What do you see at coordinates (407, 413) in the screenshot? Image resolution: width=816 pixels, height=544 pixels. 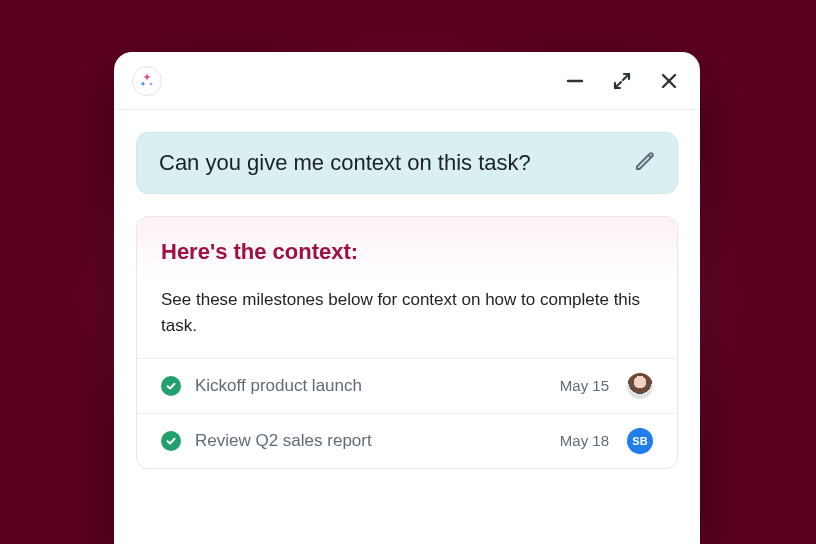 I see `milestone-list: Kickoff product launch May 15 Review Q2 …` at bounding box center [407, 413].